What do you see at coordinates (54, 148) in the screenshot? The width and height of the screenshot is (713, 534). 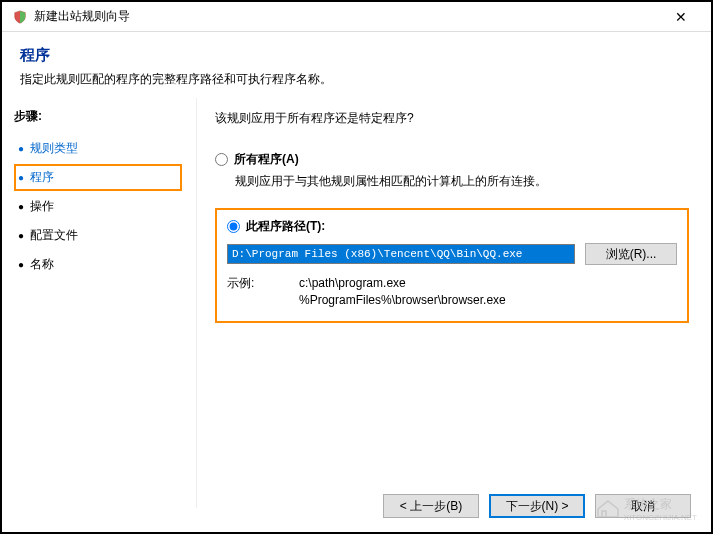 I see `sidebar-item-label: 规则类型` at bounding box center [54, 148].